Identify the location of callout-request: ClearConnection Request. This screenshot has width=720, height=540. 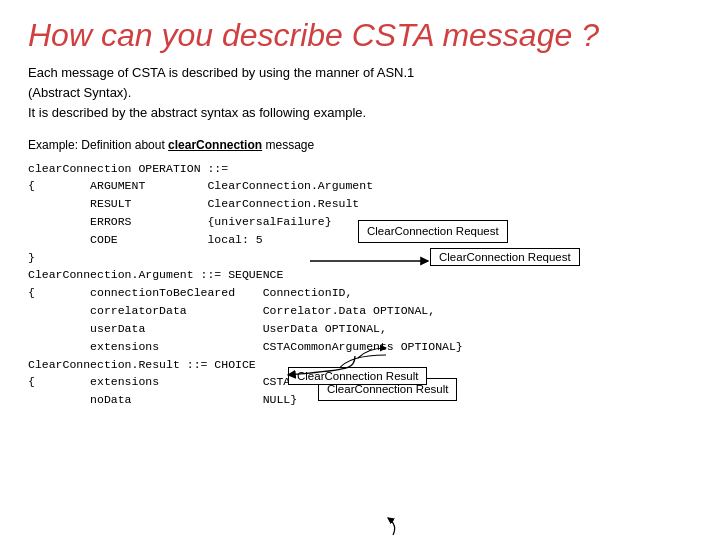
(433, 232).